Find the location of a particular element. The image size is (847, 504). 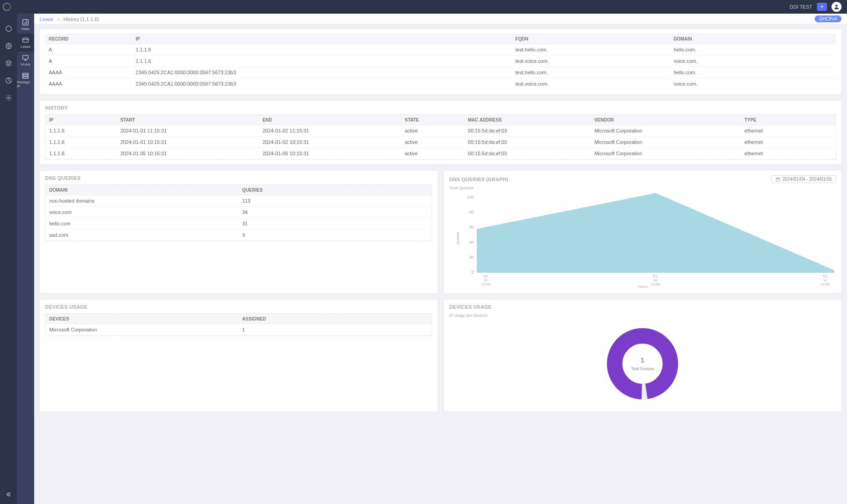

table-cell: 2024-01-02 11:15:31 is located at coordinates (330, 131).